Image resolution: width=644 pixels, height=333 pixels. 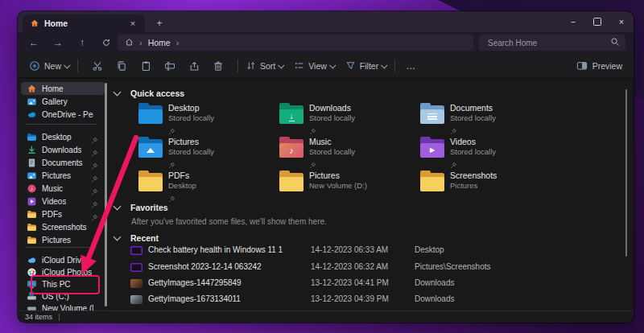 What do you see at coordinates (195, 299) in the screenshot?
I see `recent-file-name: GettyImages-1673134011` at bounding box center [195, 299].